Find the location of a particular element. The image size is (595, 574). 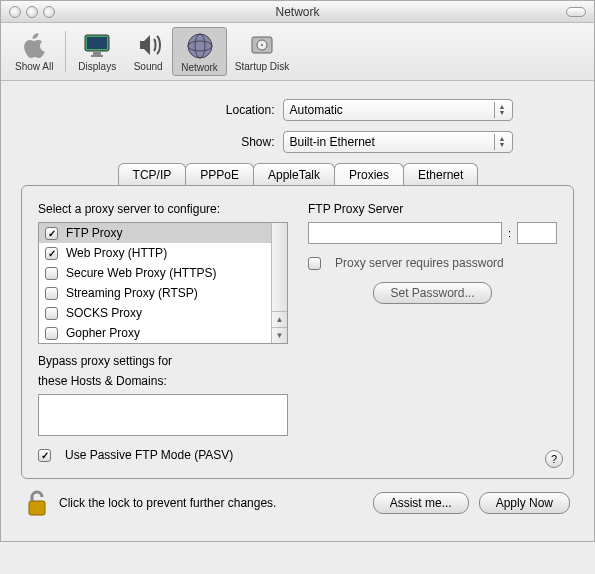

list-item: Web Proxy (HTTP) is located at coordinates (155, 253).